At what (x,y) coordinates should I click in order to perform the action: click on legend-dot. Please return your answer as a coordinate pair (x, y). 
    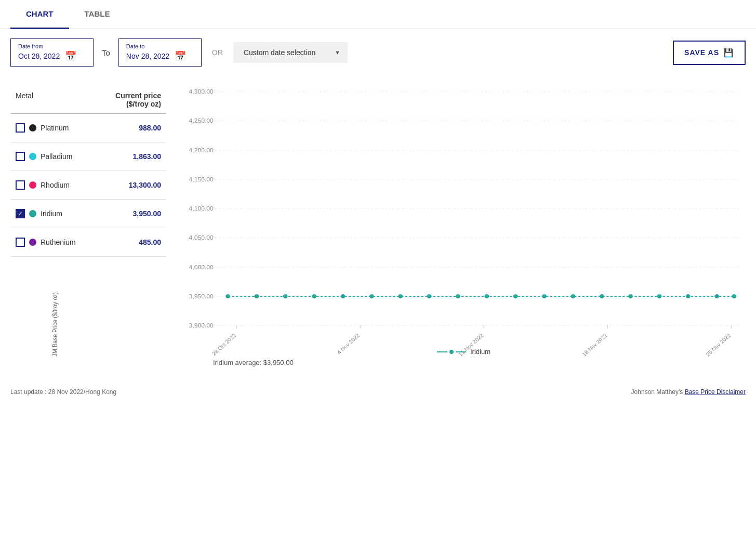
    Looking at the image, I should click on (452, 352).